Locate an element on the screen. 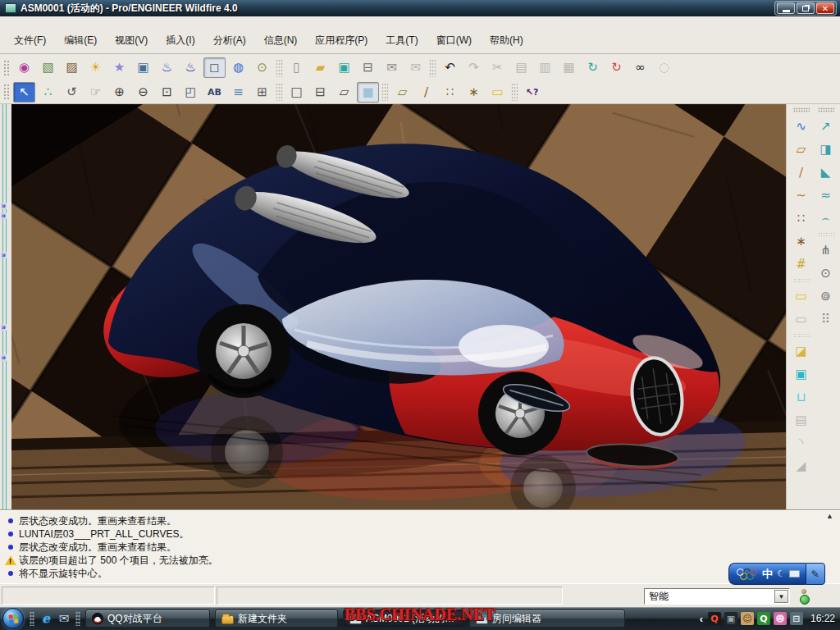  quicklaunch-mail-icon: ✉ is located at coordinates (64, 619).